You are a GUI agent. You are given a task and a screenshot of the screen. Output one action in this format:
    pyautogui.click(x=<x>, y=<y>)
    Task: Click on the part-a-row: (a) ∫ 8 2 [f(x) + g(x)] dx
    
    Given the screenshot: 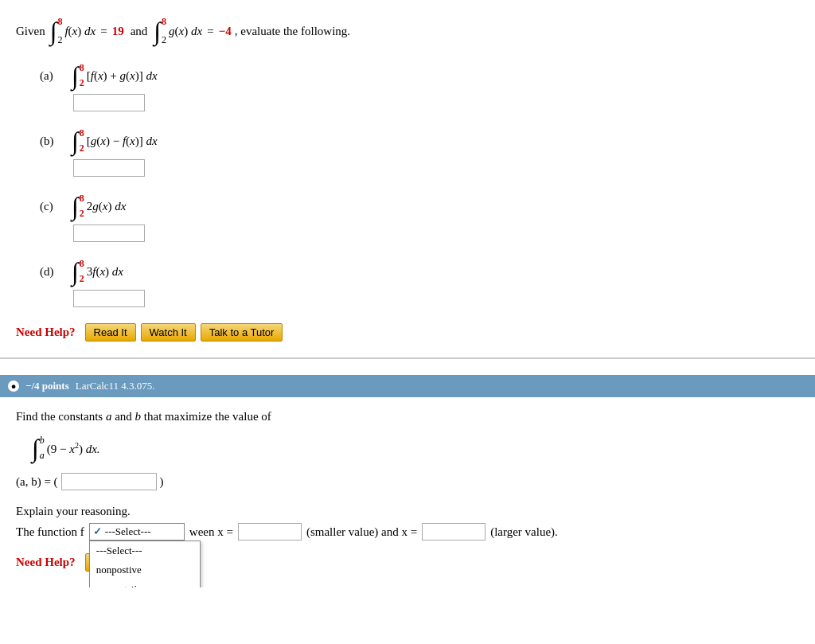 What is the action you would take?
    pyautogui.click(x=419, y=76)
    